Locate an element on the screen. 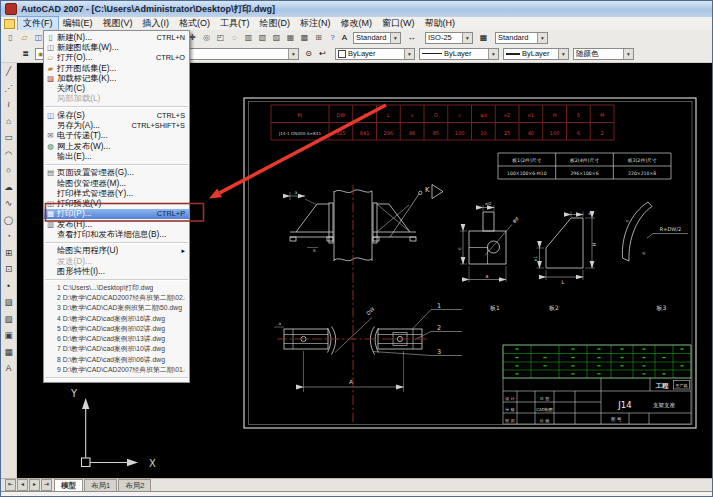 This screenshot has height=497, width=713. insert-block-icon: ⊞ is located at coordinates (8, 254).